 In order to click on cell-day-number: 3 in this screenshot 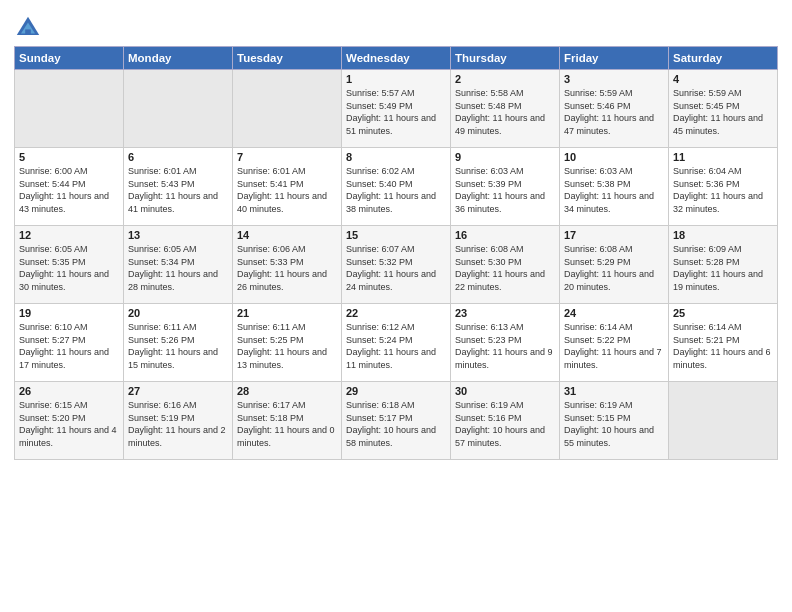, I will do `click(614, 79)`.